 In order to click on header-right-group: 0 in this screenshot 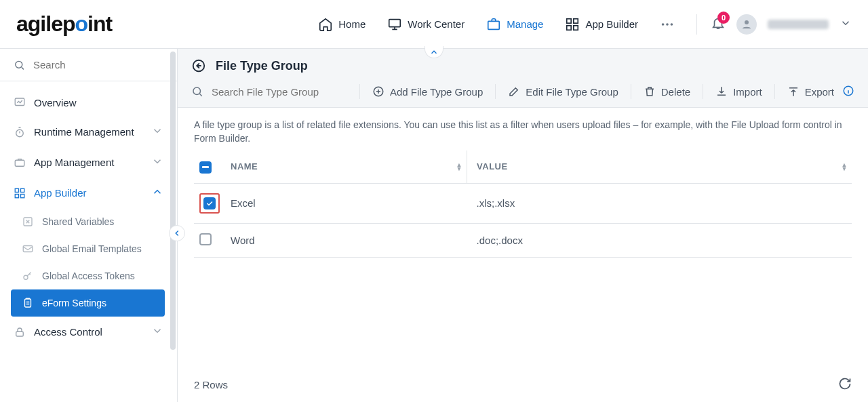, I will do `click(774, 24)`.